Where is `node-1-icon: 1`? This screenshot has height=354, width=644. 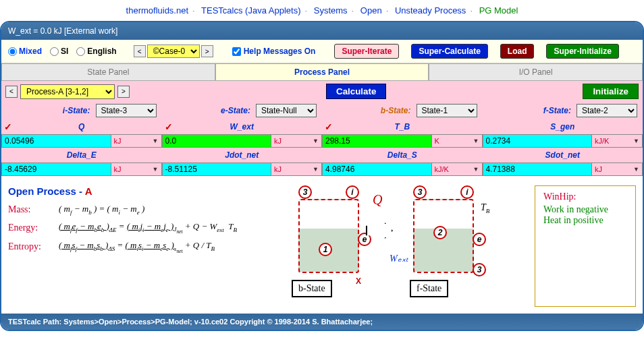 node-1-icon: 1 is located at coordinates (325, 249).